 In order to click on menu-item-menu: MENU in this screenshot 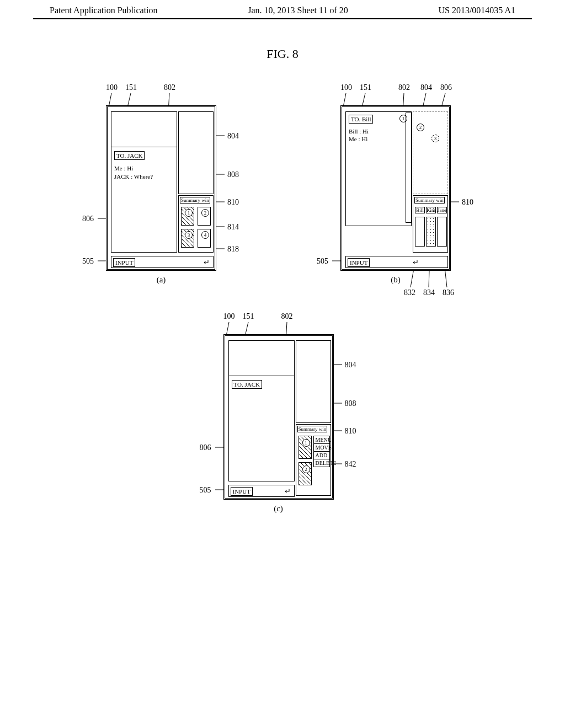, I will do `click(322, 440)`.